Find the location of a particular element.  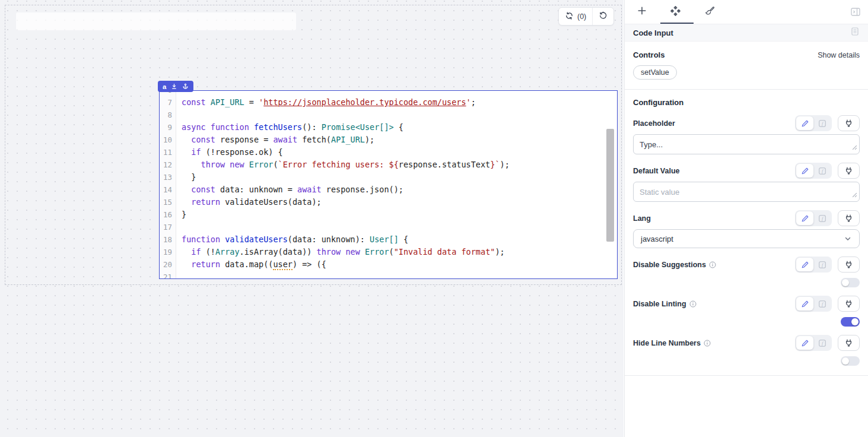

property-input: Static value is located at coordinates (746, 192).